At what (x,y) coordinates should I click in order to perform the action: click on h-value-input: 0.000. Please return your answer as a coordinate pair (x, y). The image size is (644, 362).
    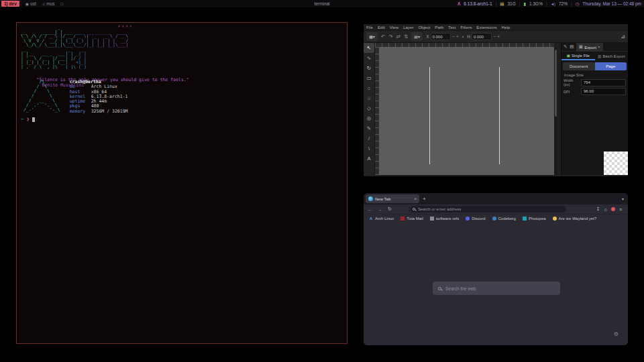
    Looking at the image, I should click on (482, 36).